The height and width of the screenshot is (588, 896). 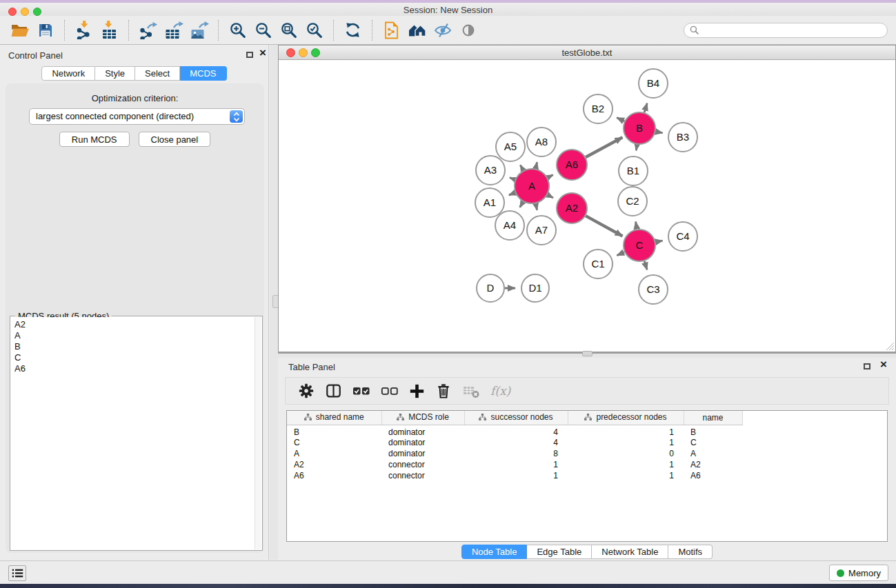 I want to click on function-builder-button: f(x), so click(x=501, y=391).